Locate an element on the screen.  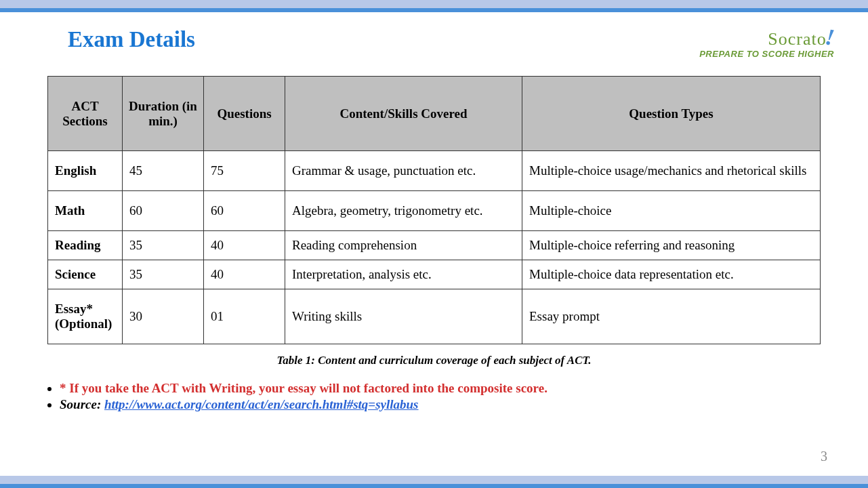
bottom-bars is located at coordinates (434, 482).